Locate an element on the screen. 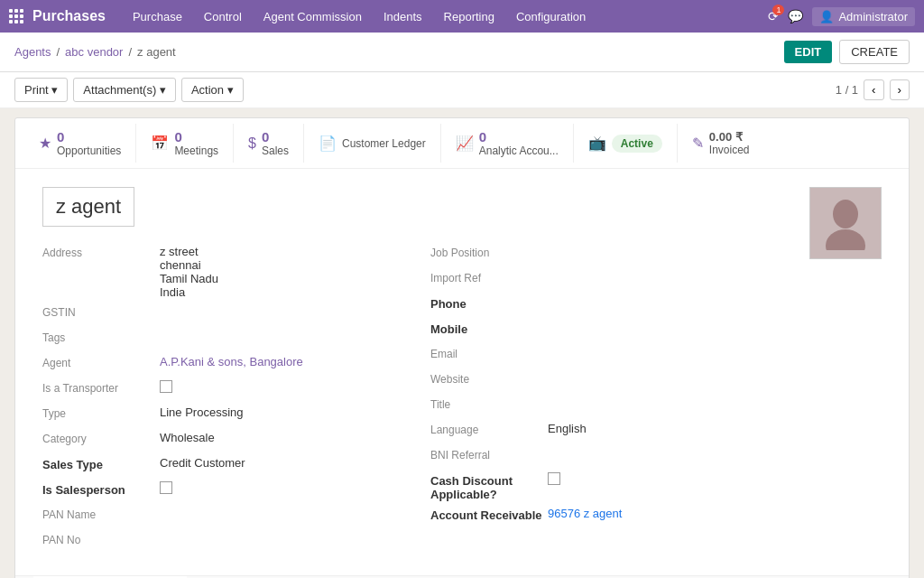 The height and width of the screenshot is (578, 924). prev-record-button: ‹ is located at coordinates (873, 90).